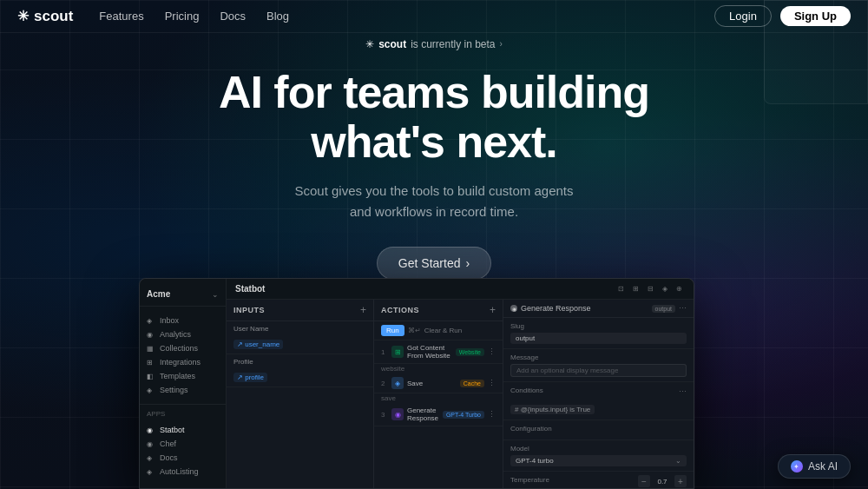  I want to click on actions-add-button: +, so click(493, 310).